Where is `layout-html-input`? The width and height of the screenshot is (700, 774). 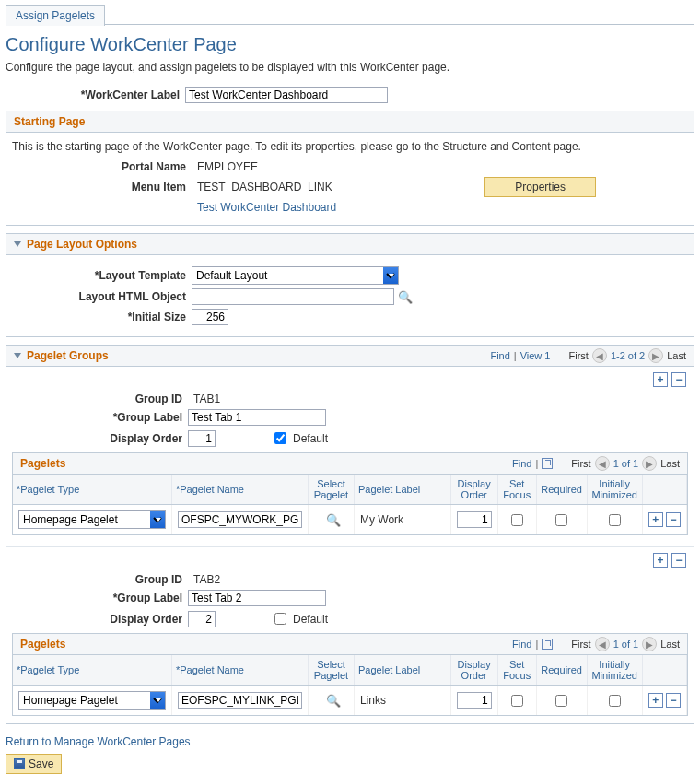
layout-html-input is located at coordinates (293, 297).